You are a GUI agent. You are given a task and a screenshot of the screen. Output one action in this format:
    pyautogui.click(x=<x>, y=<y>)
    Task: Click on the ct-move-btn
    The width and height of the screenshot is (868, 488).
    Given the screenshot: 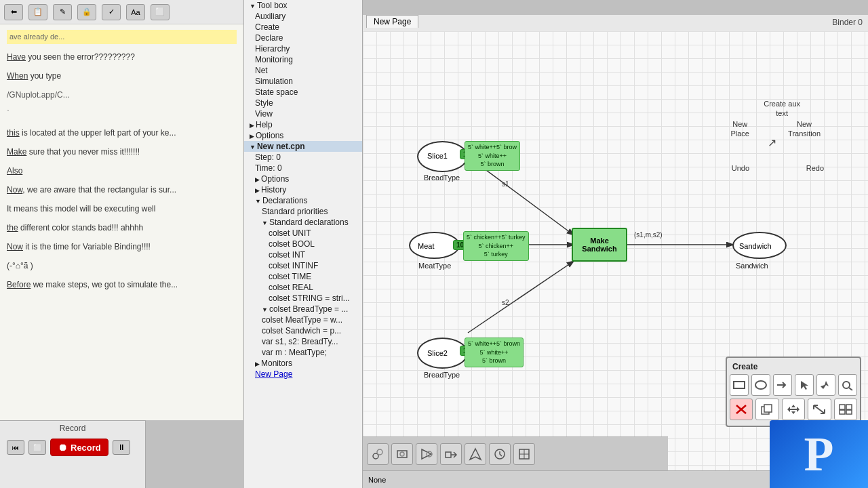 What is the action you would take?
    pyautogui.click(x=793, y=409)
    